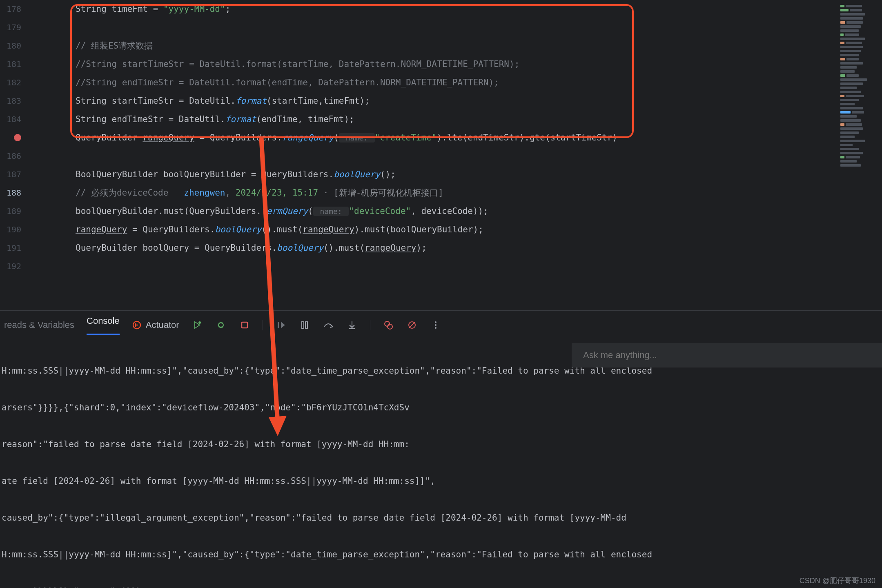 The width and height of the screenshot is (882, 588). I want to click on line-number: 189, so click(11, 212).